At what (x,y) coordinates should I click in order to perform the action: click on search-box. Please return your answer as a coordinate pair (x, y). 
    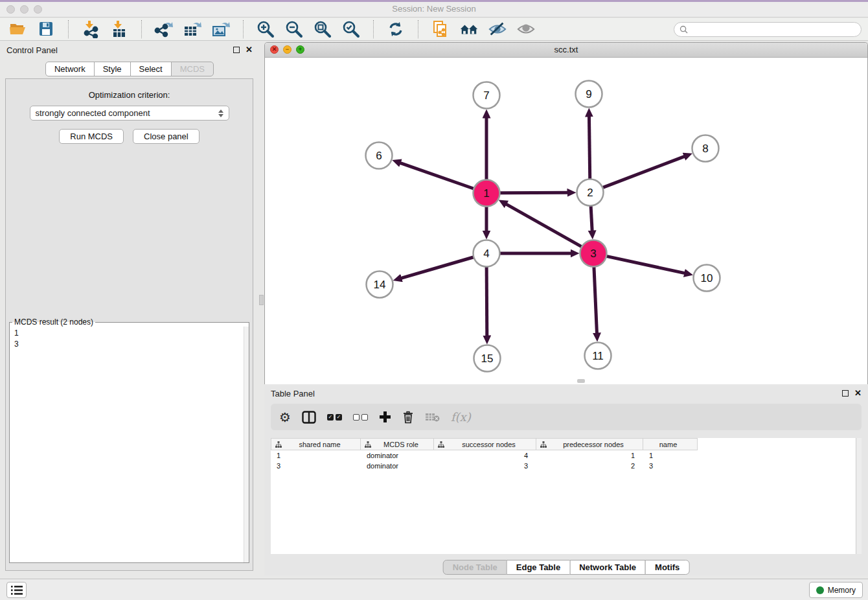
    Looking at the image, I should click on (768, 30).